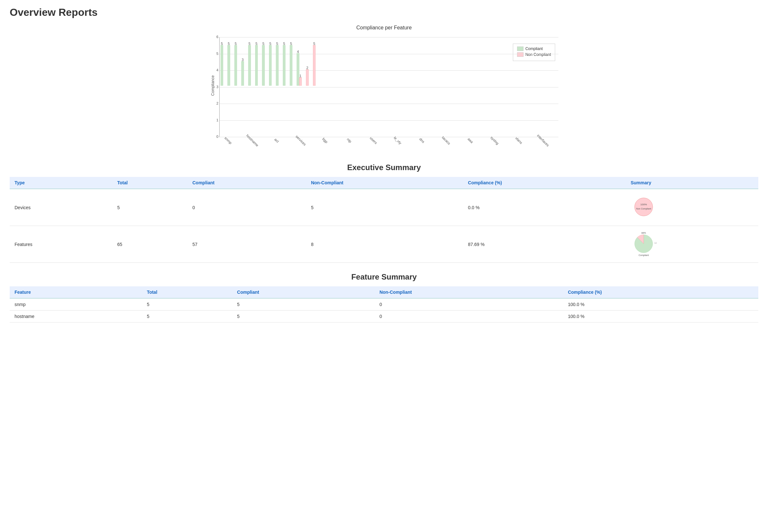 This screenshot has height=532, width=768. I want to click on executive-summary-title: Executive Summary, so click(384, 167).